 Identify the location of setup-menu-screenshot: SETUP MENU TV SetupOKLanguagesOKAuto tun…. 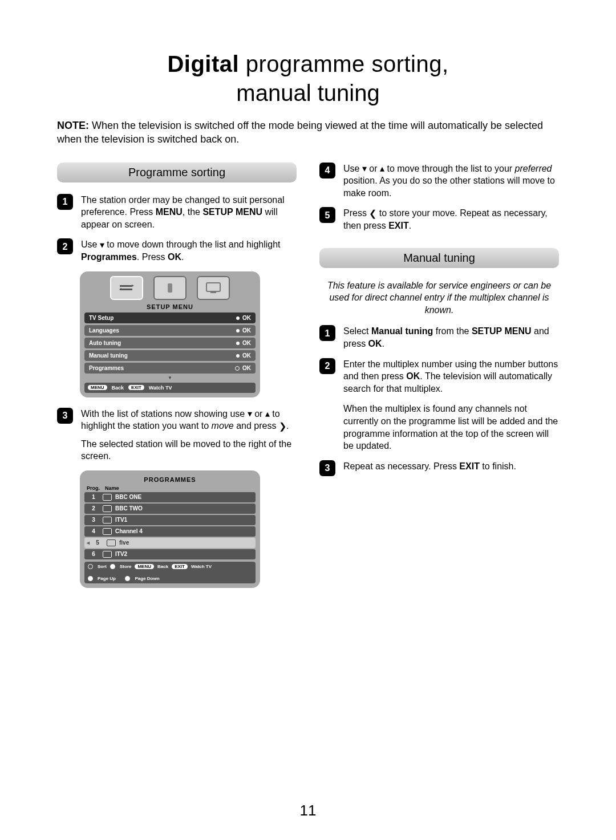
(170, 334).